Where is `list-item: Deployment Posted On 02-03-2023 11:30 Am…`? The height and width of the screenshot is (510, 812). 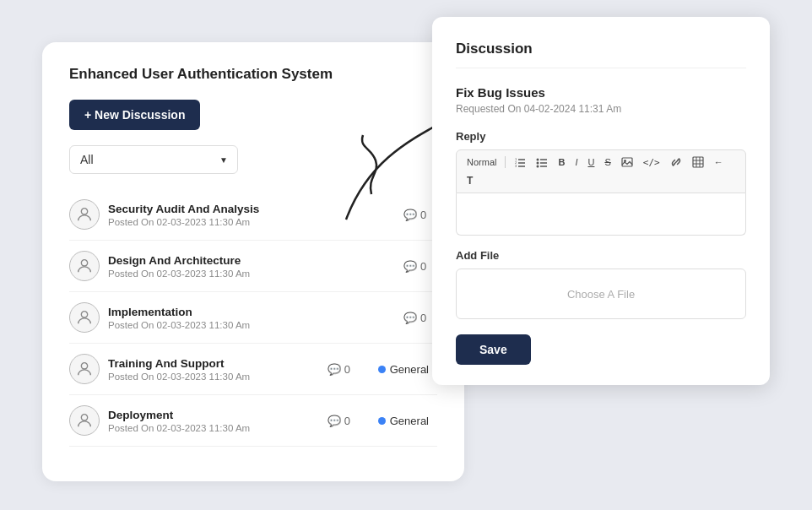 list-item: Deployment Posted On 02-03-2023 11:30 Am… is located at coordinates (253, 420).